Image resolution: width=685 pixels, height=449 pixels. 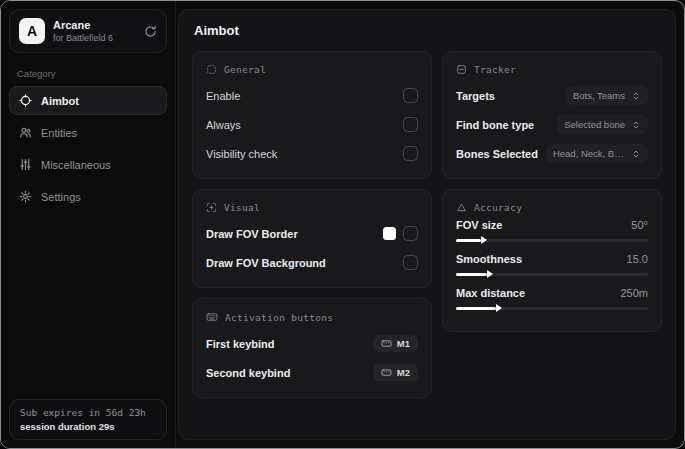 I want to click on setting-row-always: Always, so click(x=312, y=124).